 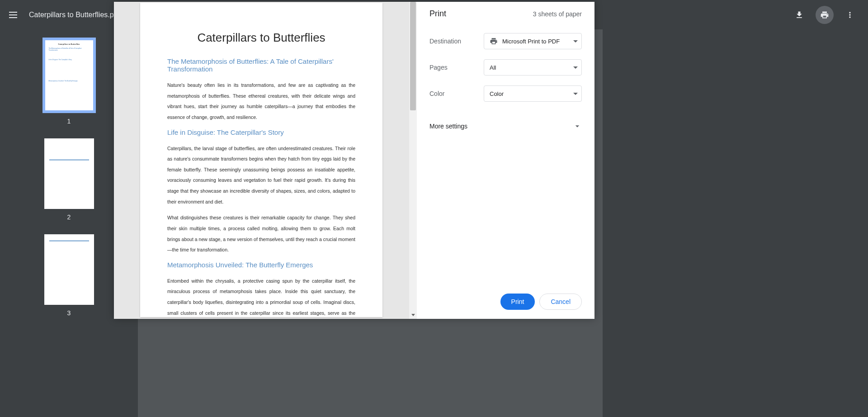 What do you see at coordinates (69, 121) in the screenshot?
I see `thumbnail-number: 1` at bounding box center [69, 121].